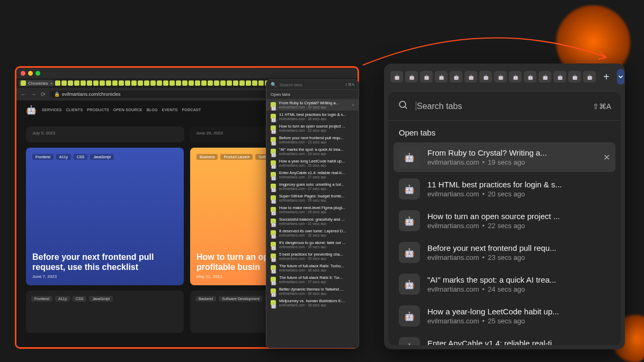 This screenshot has width=644, height=362. What do you see at coordinates (236, 157) in the screenshot?
I see `tag-badge: Product Launch` at bounding box center [236, 157].